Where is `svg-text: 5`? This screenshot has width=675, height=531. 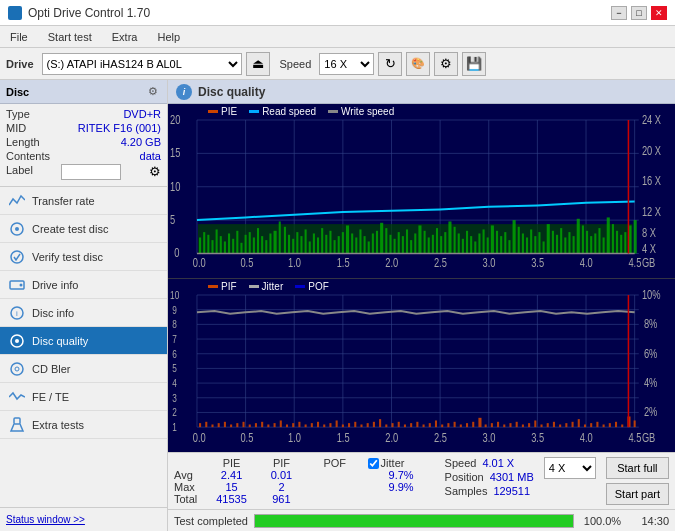 svg-text: 5 is located at coordinates (172, 220).